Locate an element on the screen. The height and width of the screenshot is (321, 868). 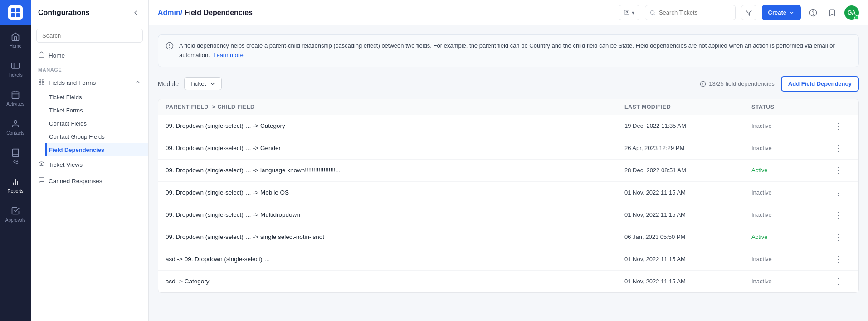
cell-field-name: 09. Dropdown (single-select) … -> langua… is located at coordinates (395, 170).